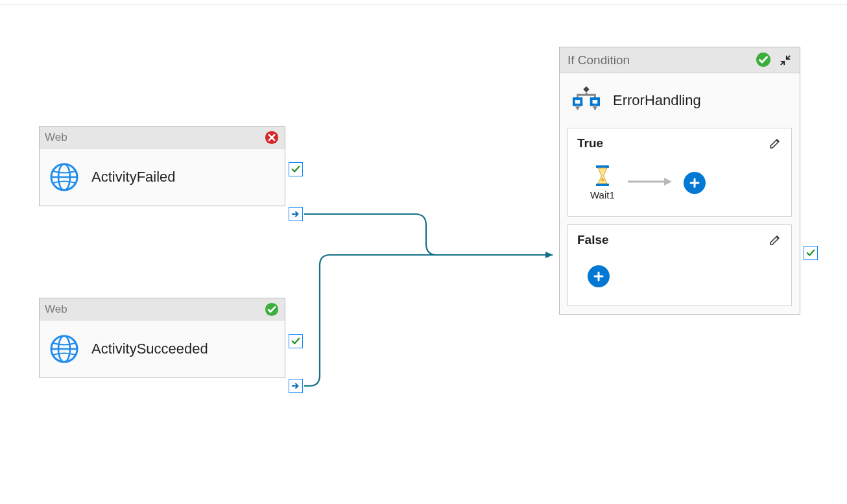 This screenshot has width=847, height=504. I want to click on collapse-icon, so click(785, 60).